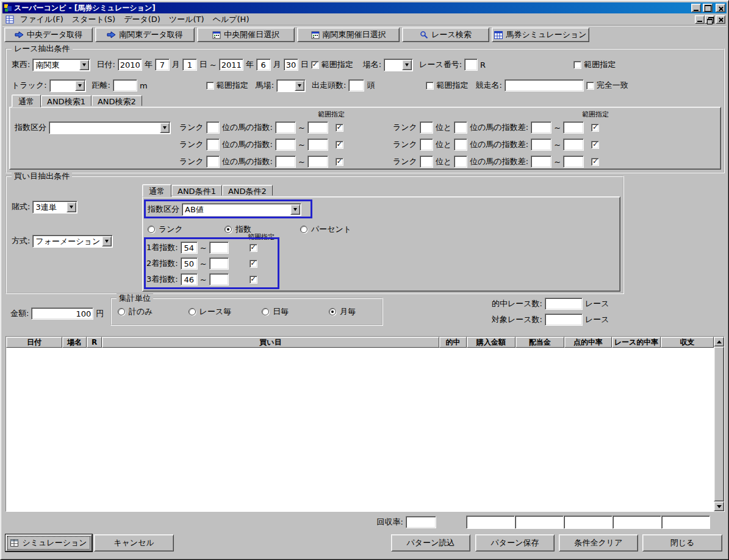  Describe the element at coordinates (398, 65) in the screenshot. I see `place-combo` at that location.